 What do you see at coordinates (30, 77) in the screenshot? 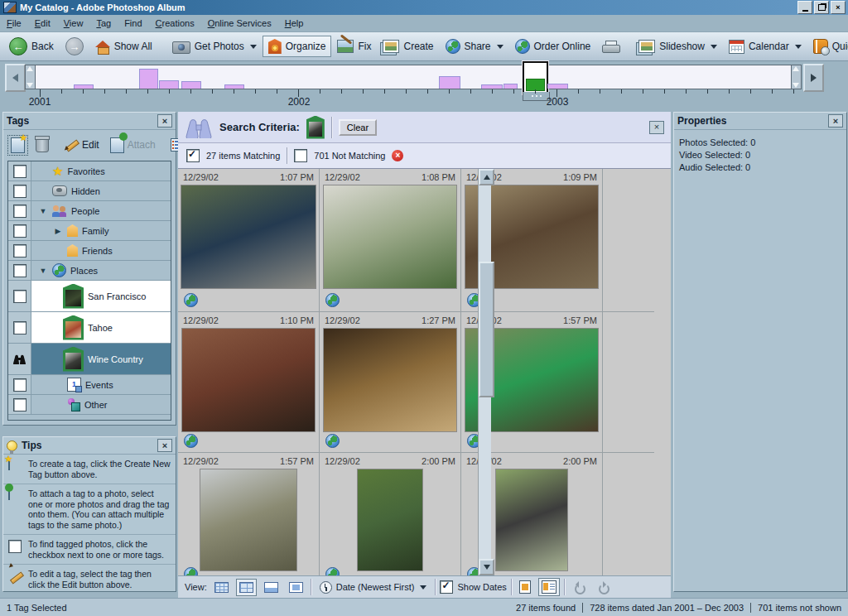
I see `timeline-range-start-handle` at bounding box center [30, 77].